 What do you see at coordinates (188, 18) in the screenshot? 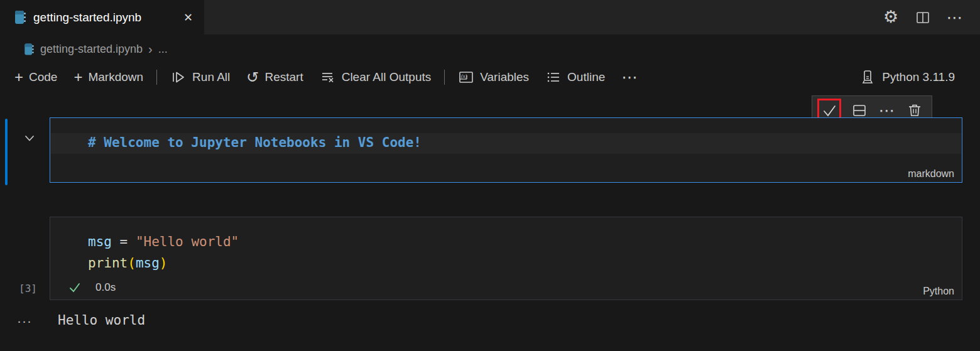
I see `close-icon: ✕` at bounding box center [188, 18].